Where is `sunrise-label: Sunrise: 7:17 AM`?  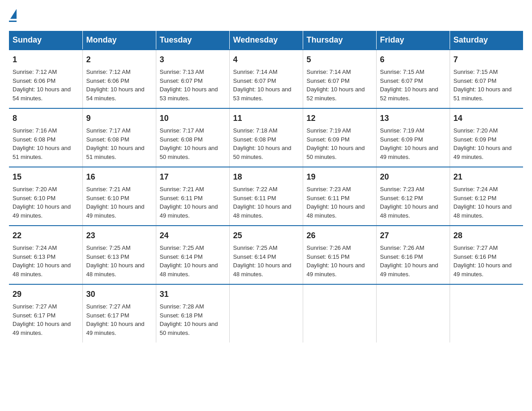
sunrise-label: Sunrise: 7:17 AM is located at coordinates (108, 131).